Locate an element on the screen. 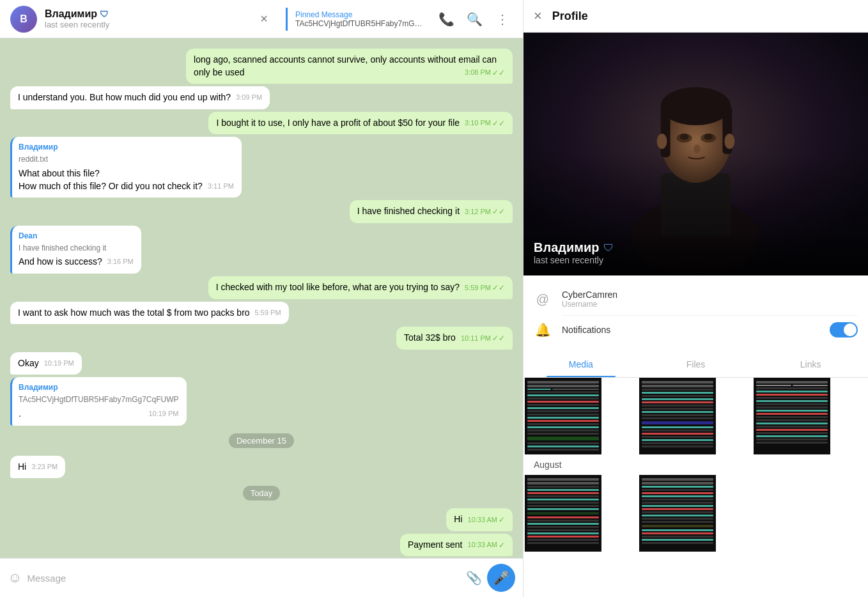  username-label: CyberCamren is located at coordinates (709, 295).